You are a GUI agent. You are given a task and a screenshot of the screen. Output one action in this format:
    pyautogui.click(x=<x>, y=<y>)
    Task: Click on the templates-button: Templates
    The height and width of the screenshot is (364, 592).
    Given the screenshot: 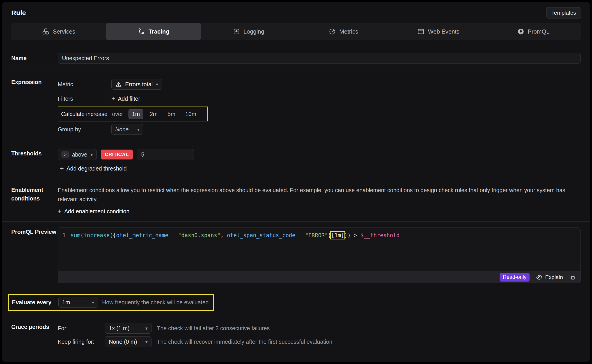 What is the action you would take?
    pyautogui.click(x=564, y=13)
    